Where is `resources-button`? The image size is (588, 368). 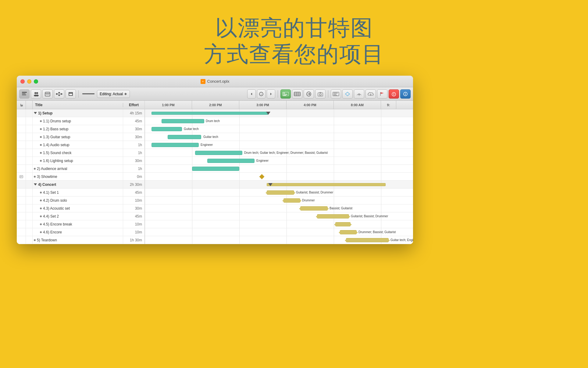 resources-button is located at coordinates (336, 94).